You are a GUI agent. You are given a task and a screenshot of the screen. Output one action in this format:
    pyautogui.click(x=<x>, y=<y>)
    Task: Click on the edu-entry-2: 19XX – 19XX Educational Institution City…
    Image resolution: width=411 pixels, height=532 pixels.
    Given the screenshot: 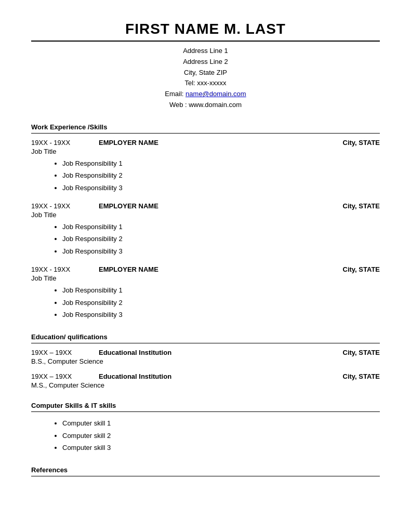 What is the action you would take?
    pyautogui.click(x=206, y=381)
    